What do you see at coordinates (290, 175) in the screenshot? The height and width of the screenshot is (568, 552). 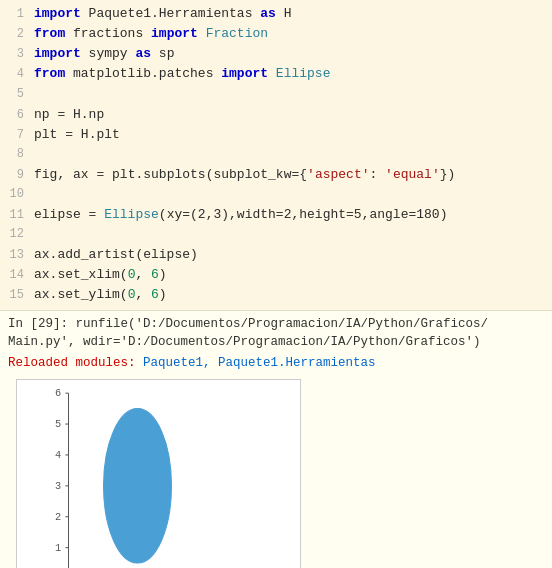 I see `line-content: fig, ax = plt.subplots(subplot_kw={'aspe…` at bounding box center [290, 175].